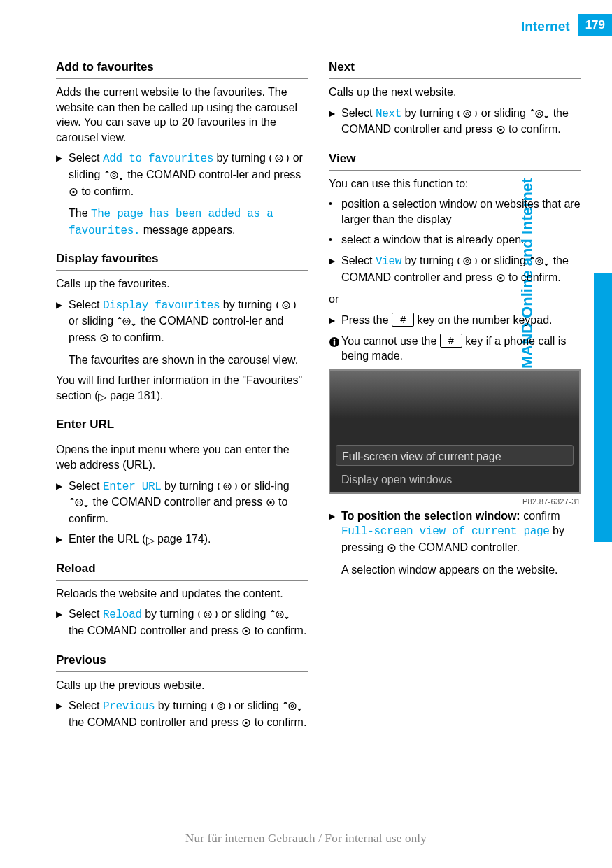 This screenshot has height=868, width=612. Describe the element at coordinates (403, 320) in the screenshot. I see `hash-key-icon: #` at that location.